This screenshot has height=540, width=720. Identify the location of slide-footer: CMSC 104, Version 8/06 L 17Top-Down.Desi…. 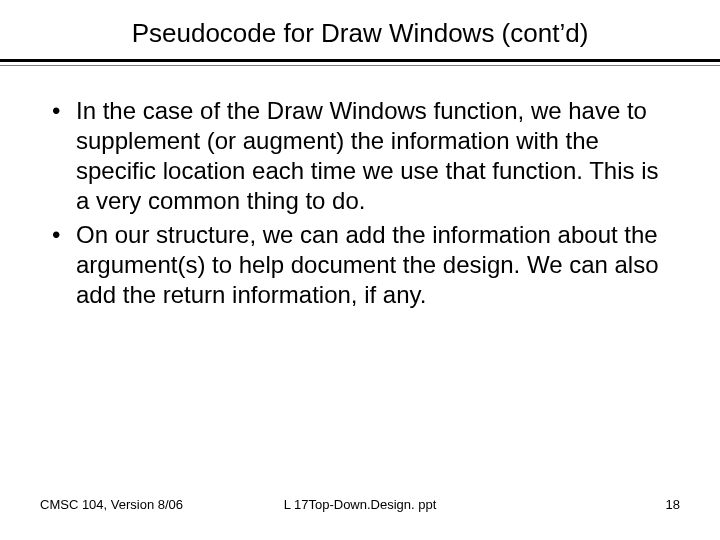
(360, 504).